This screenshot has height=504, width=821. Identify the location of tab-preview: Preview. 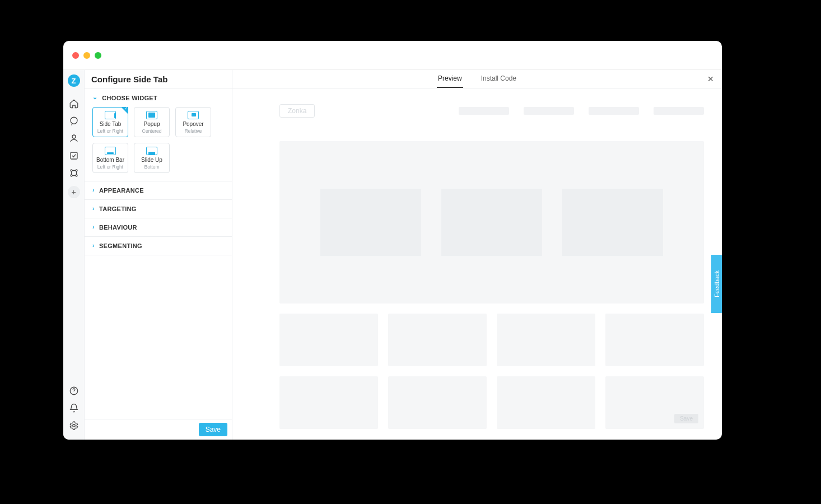
(450, 81).